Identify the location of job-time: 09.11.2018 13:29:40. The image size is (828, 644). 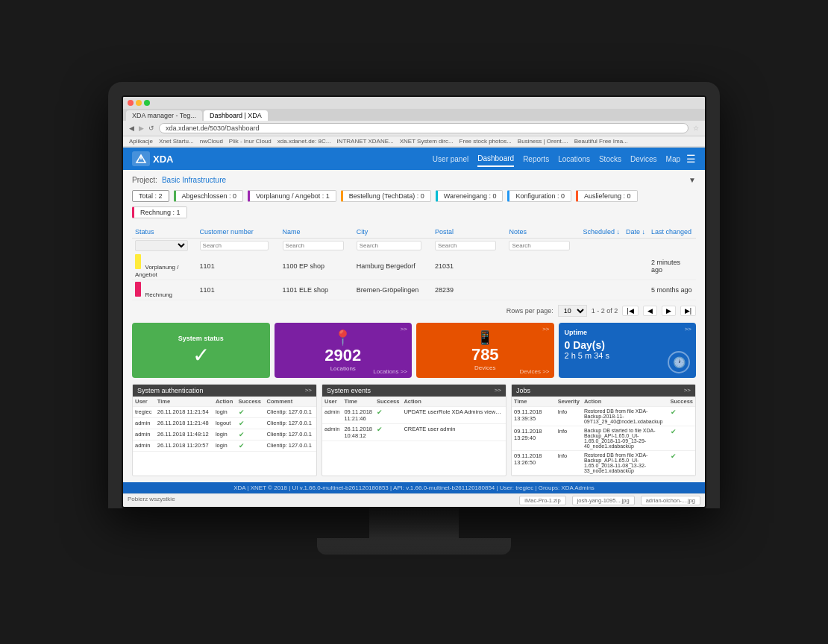
(534, 438).